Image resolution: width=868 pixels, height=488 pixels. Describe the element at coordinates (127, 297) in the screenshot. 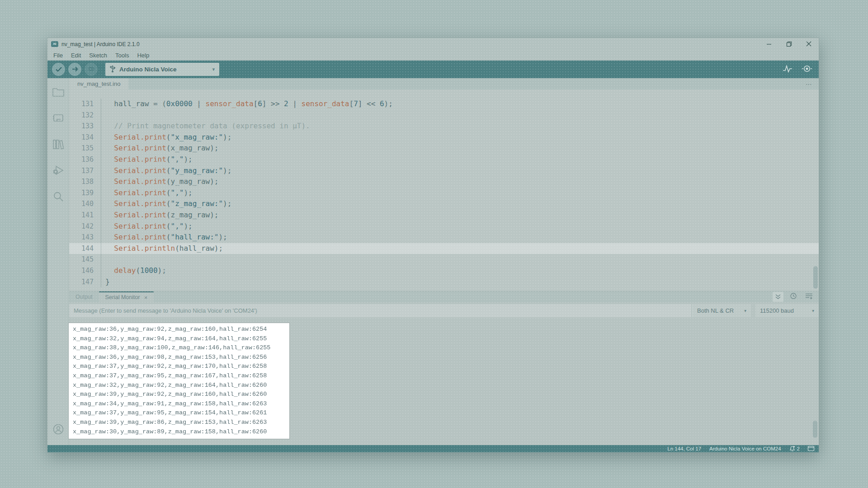

I see `tab-serial-monitor: Serial Monitor ×` at that location.